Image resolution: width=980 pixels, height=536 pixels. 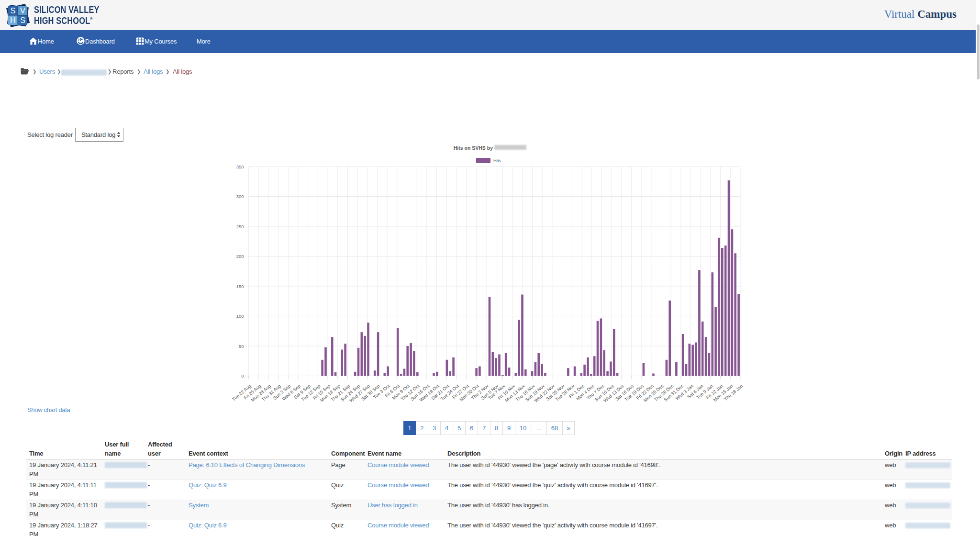 What do you see at coordinates (23, 11) in the screenshot?
I see `svg-text: V` at bounding box center [23, 11].